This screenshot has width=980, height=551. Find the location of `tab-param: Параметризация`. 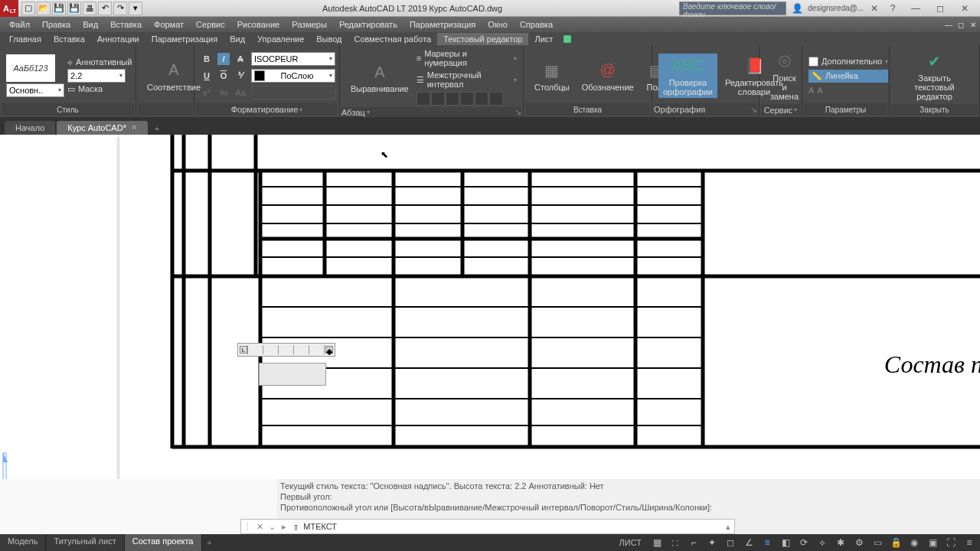

tab-param: Параметризация is located at coordinates (185, 39).